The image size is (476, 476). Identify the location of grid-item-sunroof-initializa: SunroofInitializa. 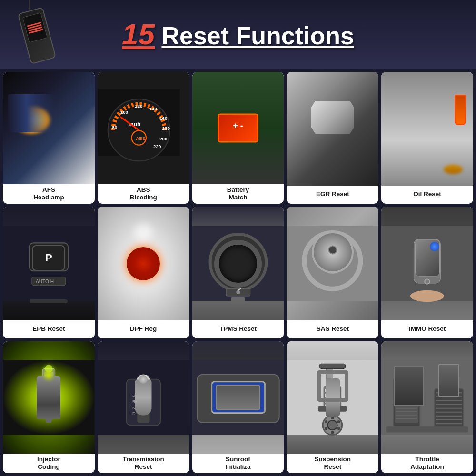
(238, 407).